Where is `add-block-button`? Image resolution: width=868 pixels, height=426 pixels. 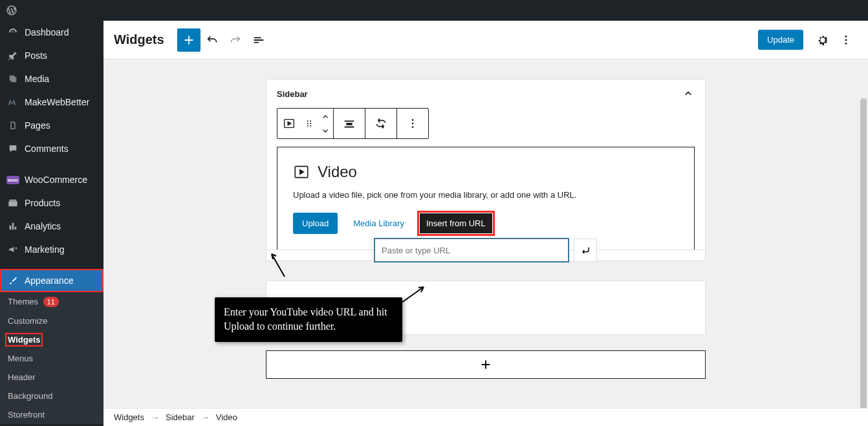 add-block-button is located at coordinates (189, 40).